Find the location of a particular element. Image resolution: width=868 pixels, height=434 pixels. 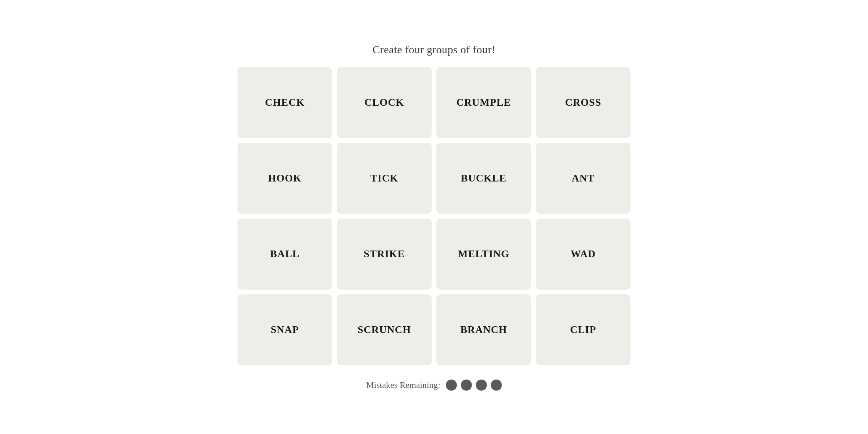

tile-scrunch: SCRUNCH is located at coordinates (384, 330).